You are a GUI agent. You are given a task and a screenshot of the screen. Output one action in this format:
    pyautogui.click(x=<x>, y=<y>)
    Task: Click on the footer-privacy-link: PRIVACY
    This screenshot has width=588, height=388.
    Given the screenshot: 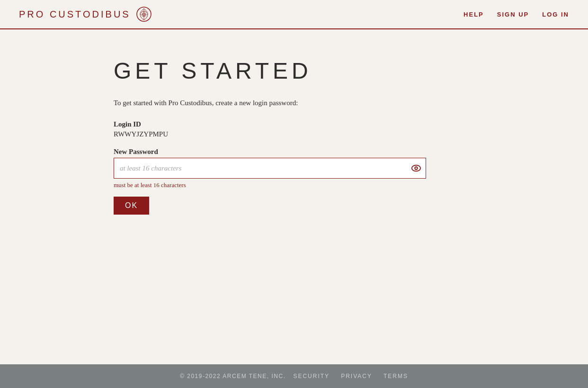 What is the action you would take?
    pyautogui.click(x=356, y=376)
    